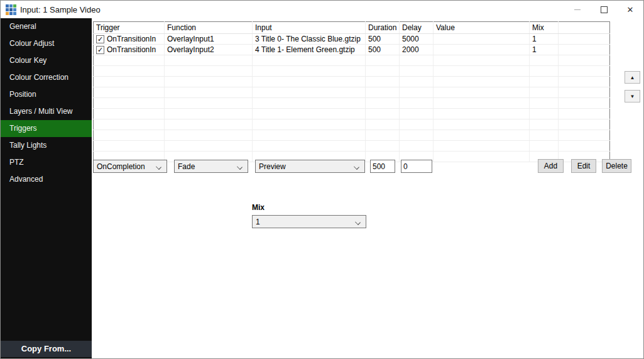  I want to click on settings-sidebar: General Colour Adjust Colour Key Colour …, so click(46, 189).